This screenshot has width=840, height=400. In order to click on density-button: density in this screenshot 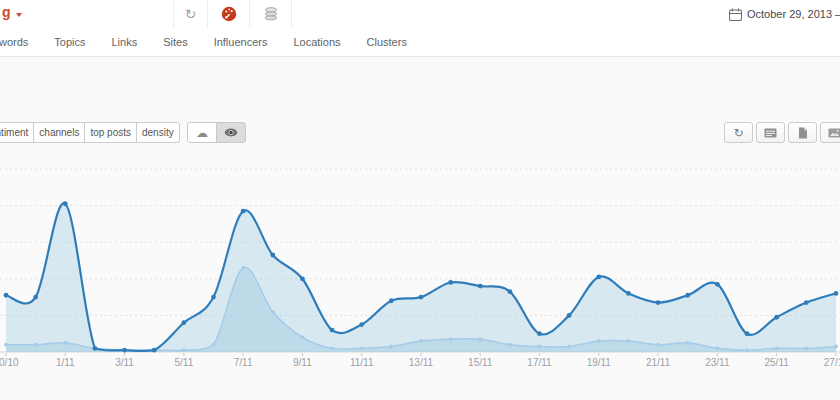, I will do `click(158, 132)`.